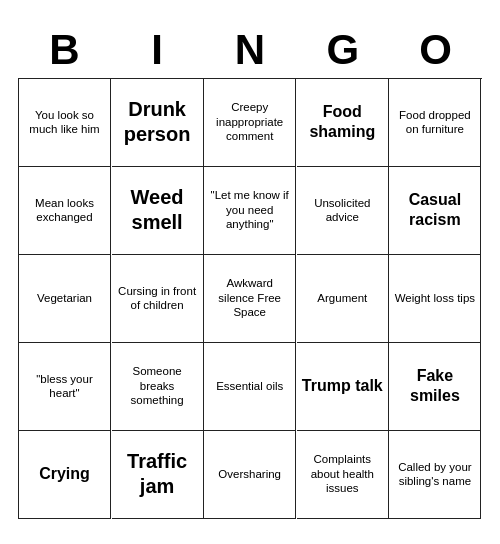  What do you see at coordinates (250, 387) in the screenshot?
I see `bingo-cell-17: Essential oils` at bounding box center [250, 387].